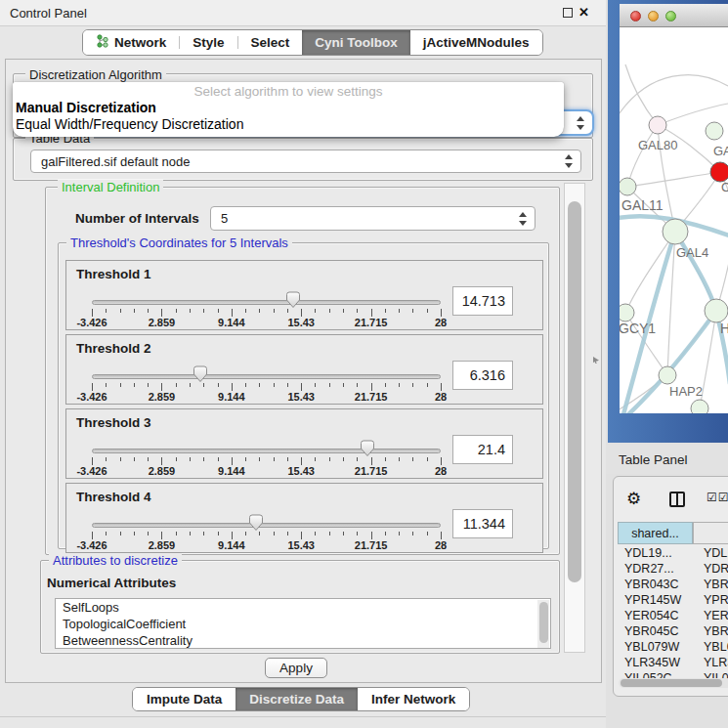 This screenshot has height=728, width=728. I want to click on tab-label: Style, so click(208, 43).